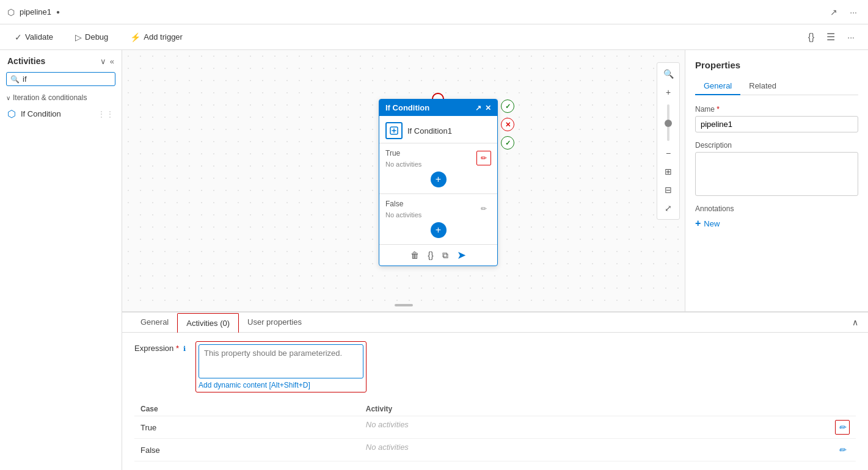 This screenshot has width=868, height=470. Describe the element at coordinates (855, 322) in the screenshot. I see `collapse-bottom-panel-icon: ∧` at that location.